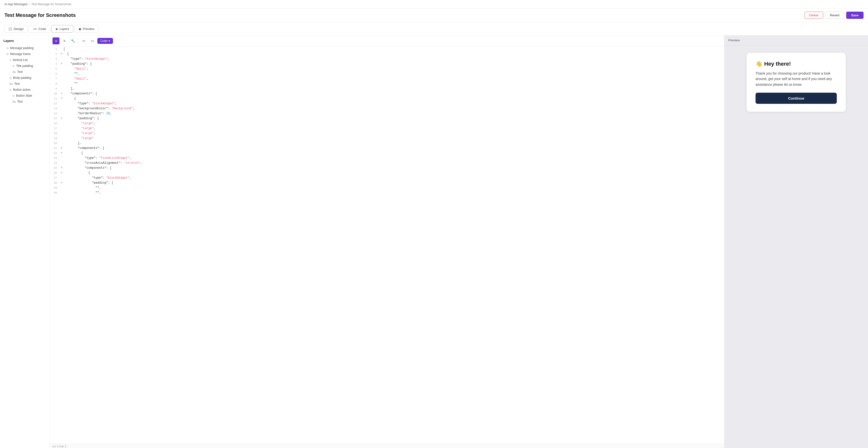  Describe the element at coordinates (16, 4) in the screenshot. I see `breadcrumb-parent: In-App Messages` at that location.